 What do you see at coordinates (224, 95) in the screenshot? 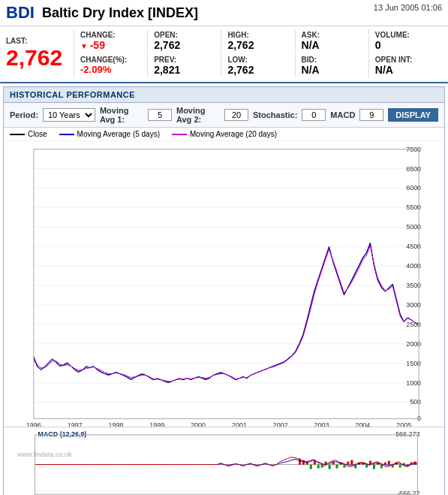
I see `historical-header: HISTORICAL PERFORMANCE` at bounding box center [224, 95].